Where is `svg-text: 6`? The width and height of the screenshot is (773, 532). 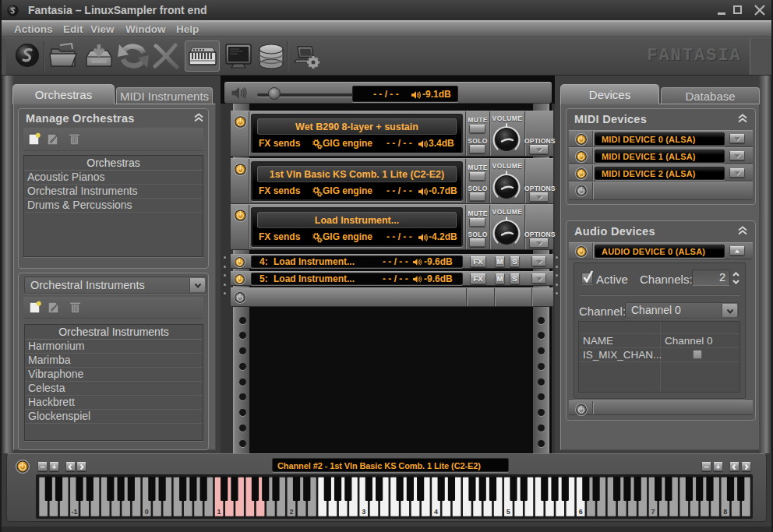 svg-text: 6 is located at coordinates (581, 512).